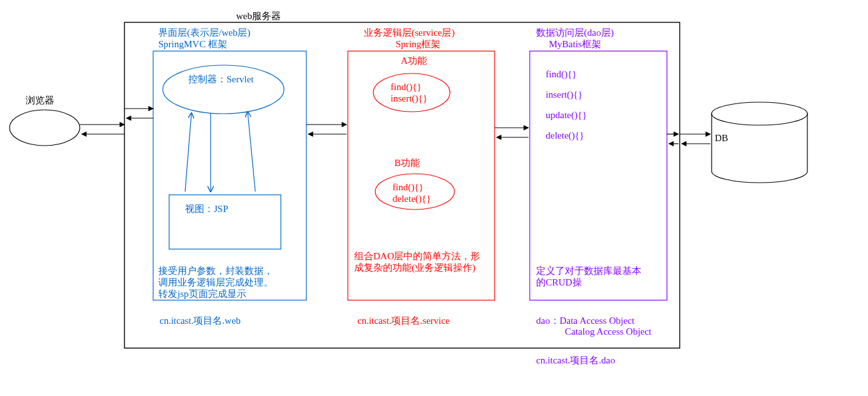 The width and height of the screenshot is (868, 396). Describe the element at coordinates (216, 282) in the screenshot. I see `ui-desc2: 调用业务逻辑层完成处理。` at that location.